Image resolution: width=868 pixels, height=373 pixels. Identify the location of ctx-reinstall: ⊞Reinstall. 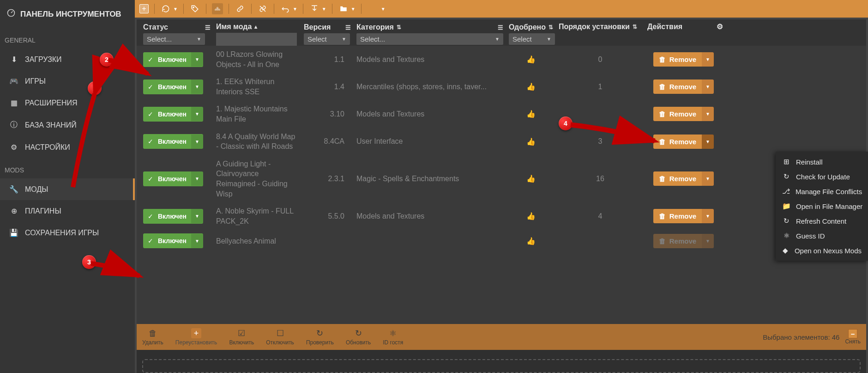
(822, 162).